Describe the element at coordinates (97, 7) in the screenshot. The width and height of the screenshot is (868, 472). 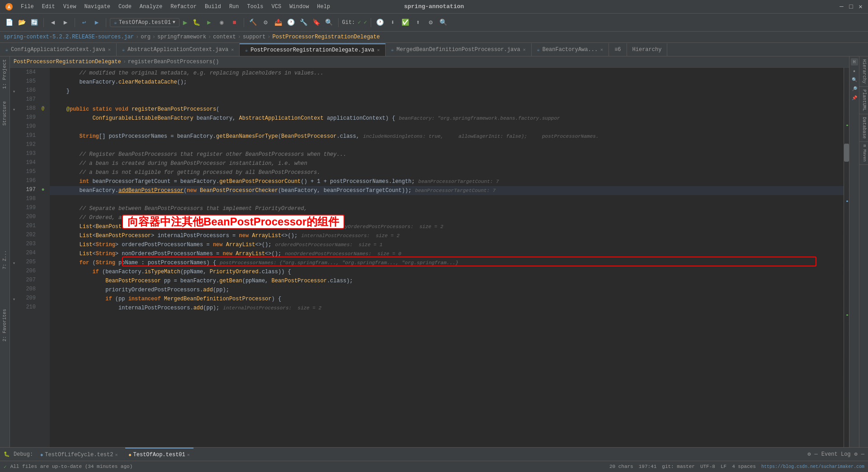
I see `menu-navigate: Navigate` at that location.